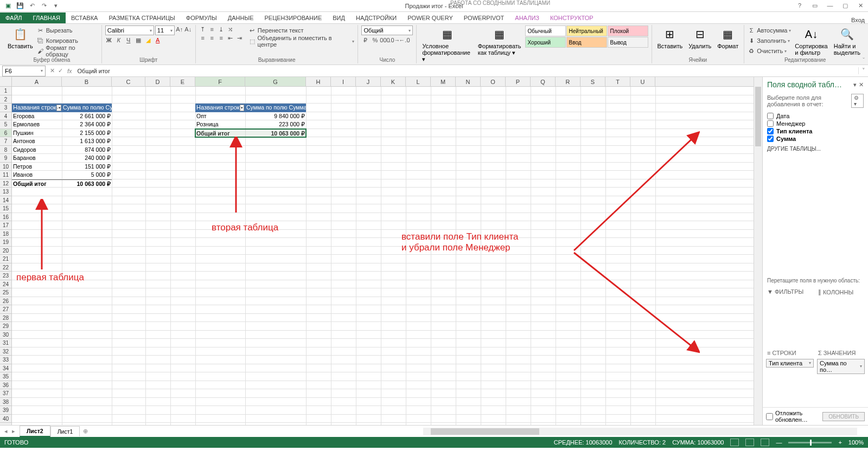 The width and height of the screenshot is (868, 470). Describe the element at coordinates (59, 108) in the screenshot. I see `filter-icon: ↓▾` at that location.